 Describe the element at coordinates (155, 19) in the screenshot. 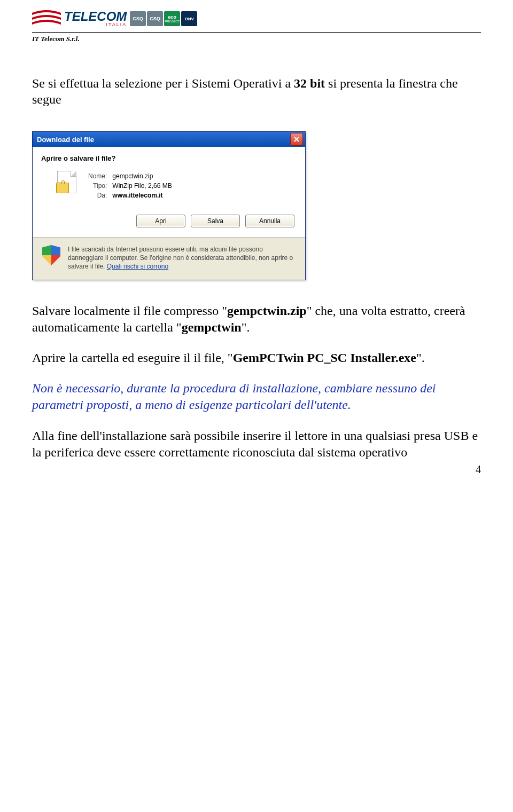

I see `csq-badge-2: CSQ` at that location.